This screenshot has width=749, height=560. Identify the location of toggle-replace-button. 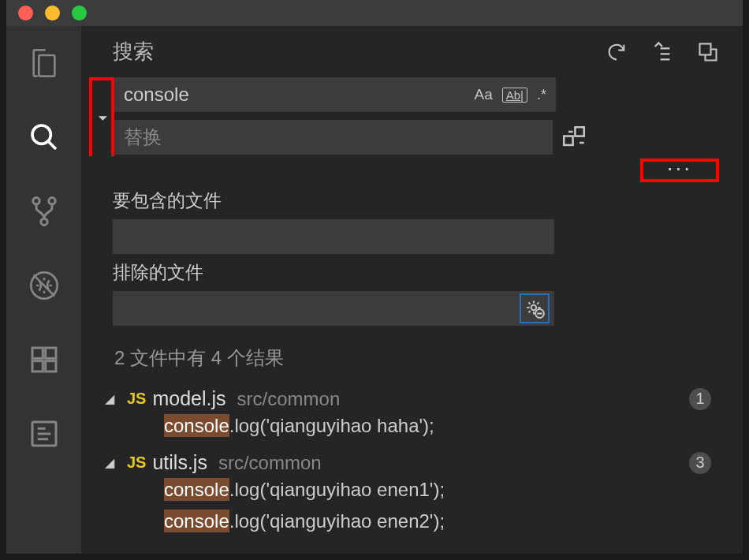
(102, 117).